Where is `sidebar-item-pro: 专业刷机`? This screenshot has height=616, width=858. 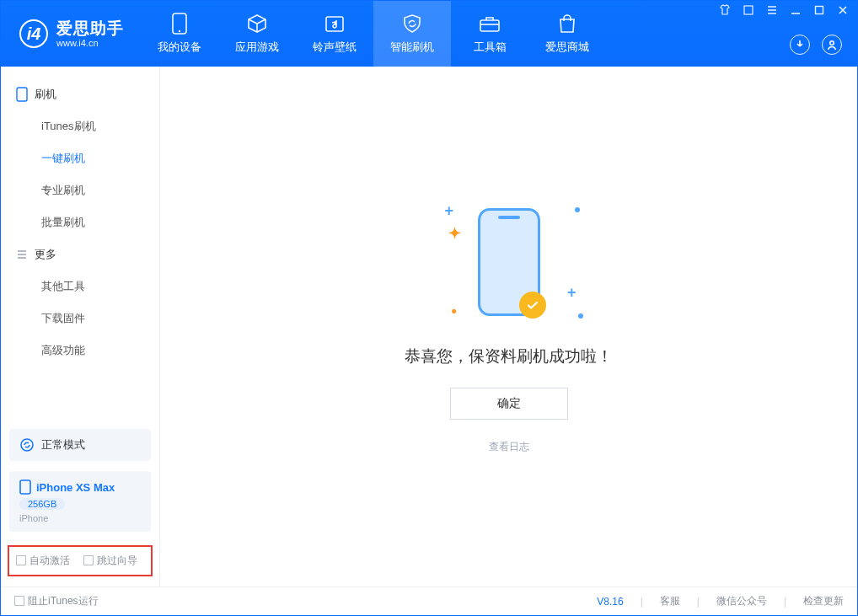
sidebar-item-pro: 专业刷机 is located at coordinates (80, 190).